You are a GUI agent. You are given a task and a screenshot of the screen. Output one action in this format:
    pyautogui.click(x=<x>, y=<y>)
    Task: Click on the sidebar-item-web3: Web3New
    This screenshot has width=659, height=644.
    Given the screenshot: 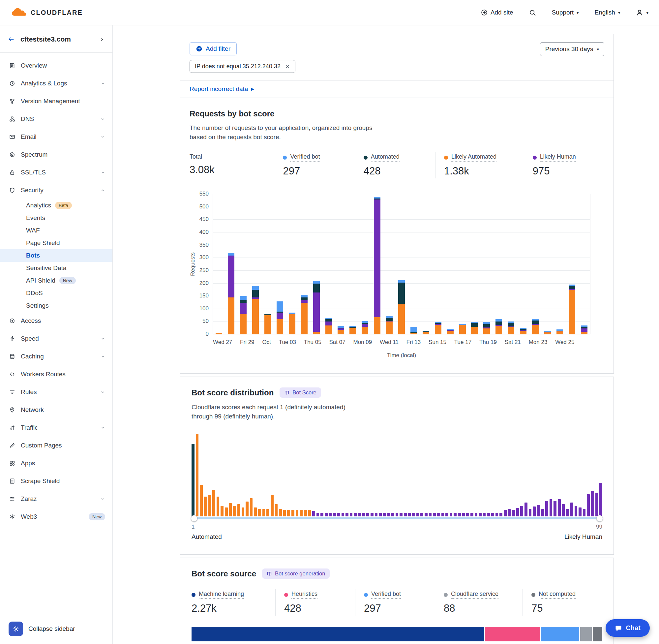 What is the action you would take?
    pyautogui.click(x=56, y=517)
    